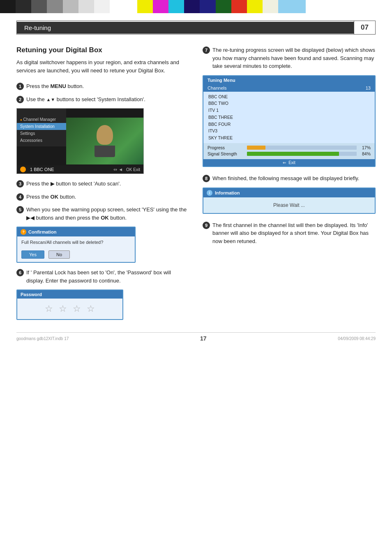 This screenshot has height=542, width=392. Describe the element at coordinates (289, 118) in the screenshot. I see `channel-bbc-three: BBC THREE` at that location.